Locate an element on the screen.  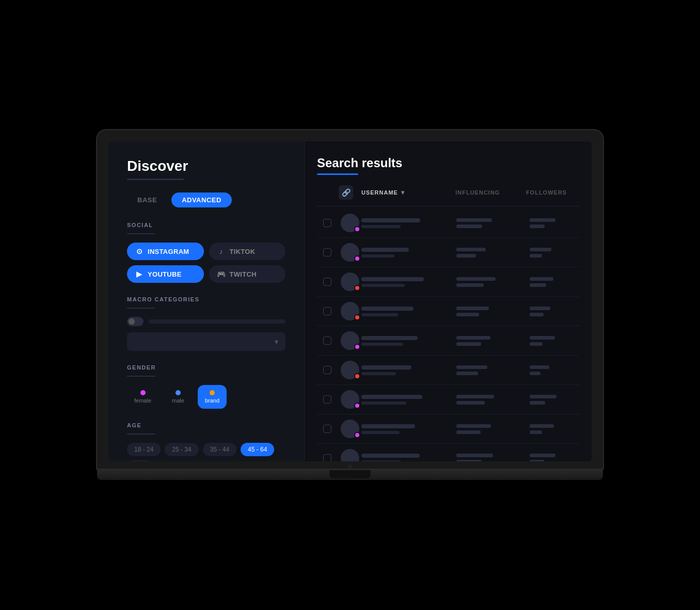
age-65-plus: 65 + is located at coordinates (140, 461).